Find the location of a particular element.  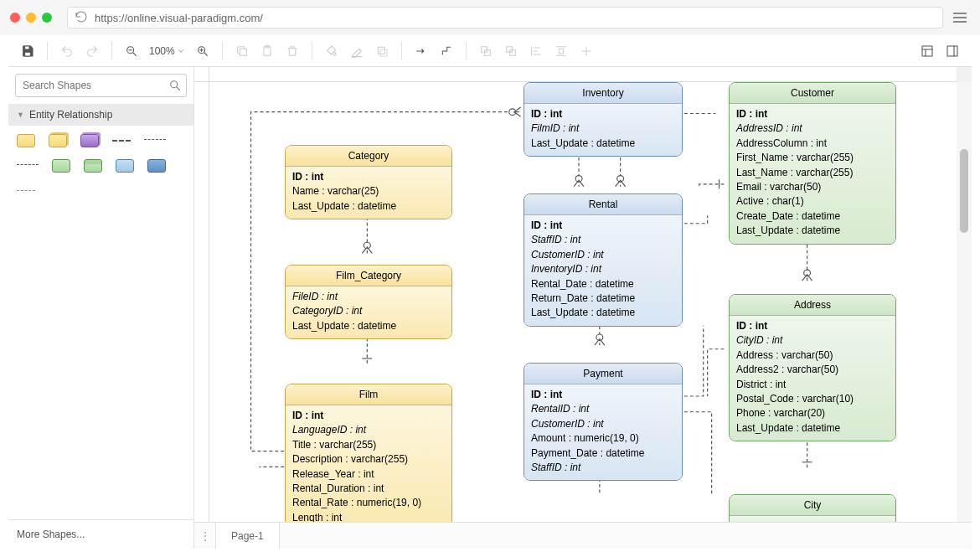

entity-payment: PaymentID : intRentalID : intCustomerID … is located at coordinates (603, 422).